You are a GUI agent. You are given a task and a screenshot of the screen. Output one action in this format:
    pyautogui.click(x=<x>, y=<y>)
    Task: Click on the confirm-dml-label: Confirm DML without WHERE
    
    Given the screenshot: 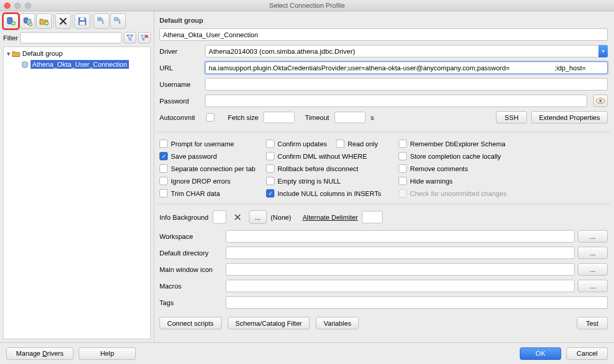 What is the action you would take?
    pyautogui.click(x=322, y=156)
    